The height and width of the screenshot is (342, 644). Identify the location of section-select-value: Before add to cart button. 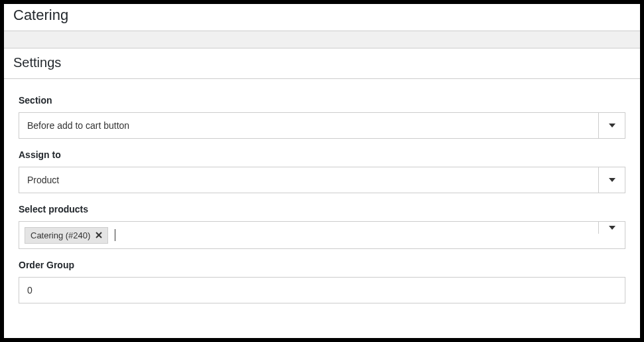
(309, 126).